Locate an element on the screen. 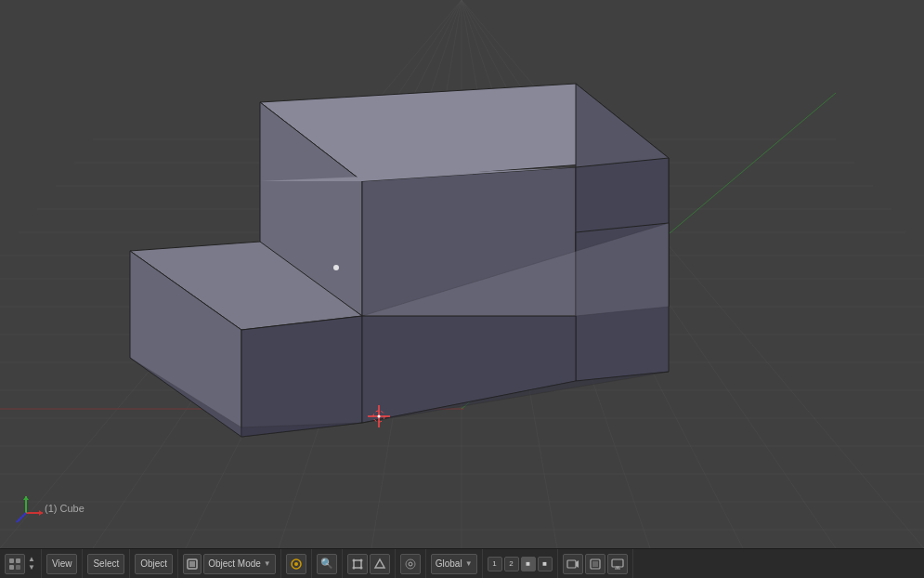 This screenshot has width=924, height=578. view-menu-button: View is located at coordinates (62, 564).